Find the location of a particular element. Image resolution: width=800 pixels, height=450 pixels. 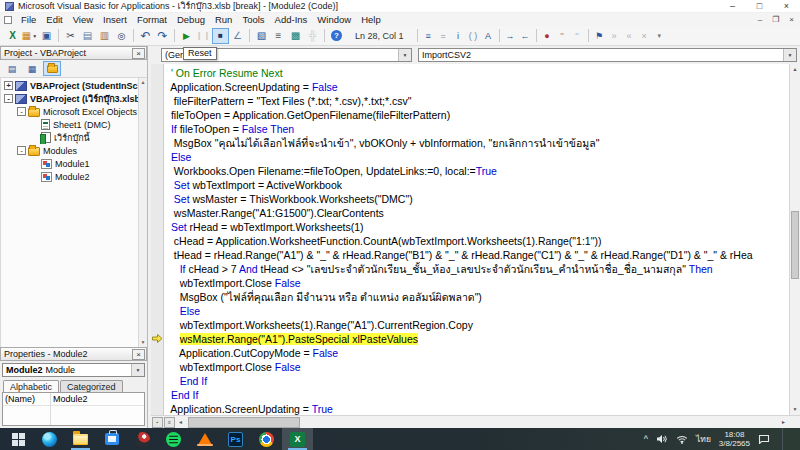

undo-button: ↶ is located at coordinates (146, 36).